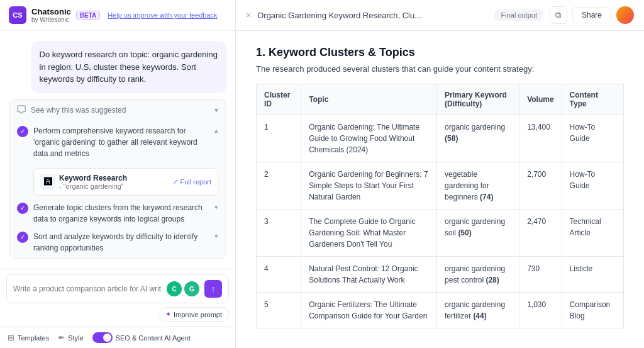 Image resolution: width=644 pixels, height=348 pixels. What do you see at coordinates (22, 110) in the screenshot?
I see `chat-bubble-icon` at bounding box center [22, 110].